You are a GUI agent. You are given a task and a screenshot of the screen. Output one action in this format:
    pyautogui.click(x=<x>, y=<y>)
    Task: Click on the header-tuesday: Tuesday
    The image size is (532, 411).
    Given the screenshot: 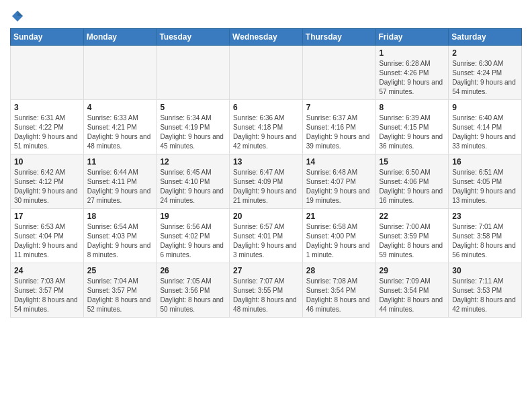 What is the action you would take?
    pyautogui.click(x=193, y=38)
    